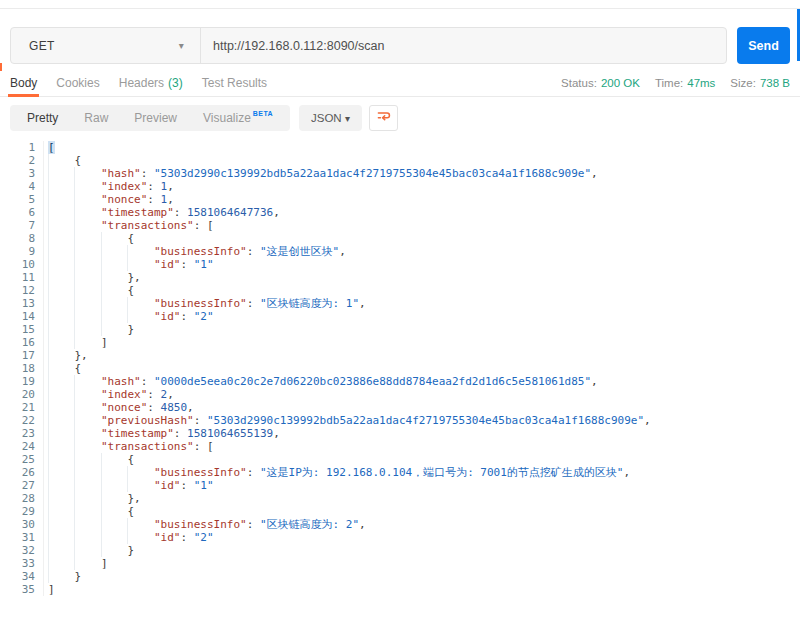 Image resolution: width=800 pixels, height=629 pixels. I want to click on wrap-text-button, so click(384, 118).